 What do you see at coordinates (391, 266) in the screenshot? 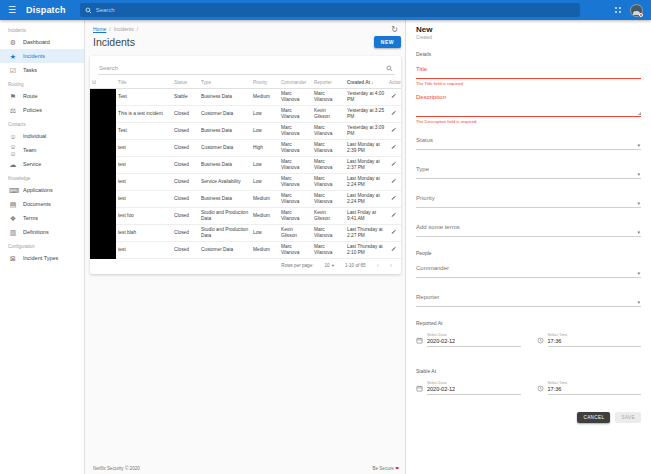
I see `next-page-icon: ›` at bounding box center [391, 266].